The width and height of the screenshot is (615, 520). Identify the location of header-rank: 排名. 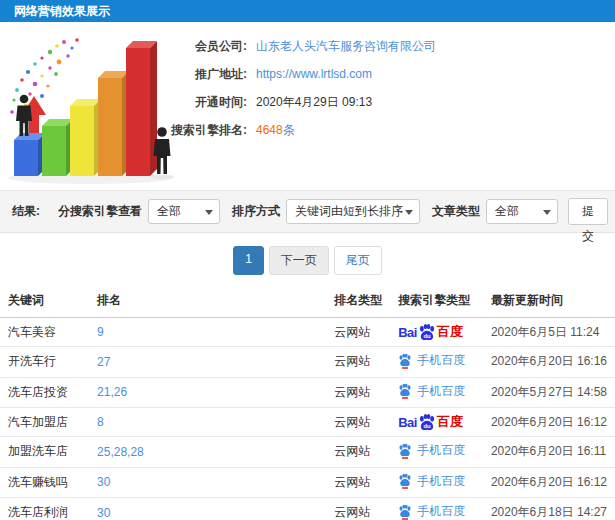
(208, 301).